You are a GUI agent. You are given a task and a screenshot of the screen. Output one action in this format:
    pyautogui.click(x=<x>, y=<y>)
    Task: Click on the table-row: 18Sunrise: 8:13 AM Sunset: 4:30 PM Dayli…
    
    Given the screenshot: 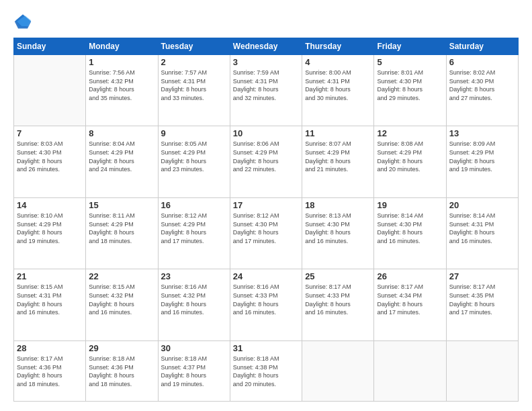 What is the action you would take?
    pyautogui.click(x=339, y=233)
    